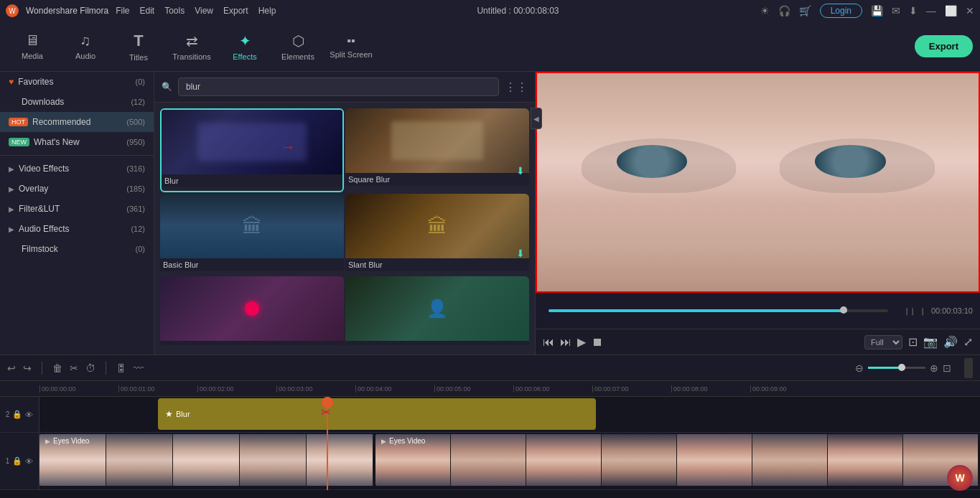  Describe the element at coordinates (77, 155) in the screenshot. I see `sidebar-divider` at that location.